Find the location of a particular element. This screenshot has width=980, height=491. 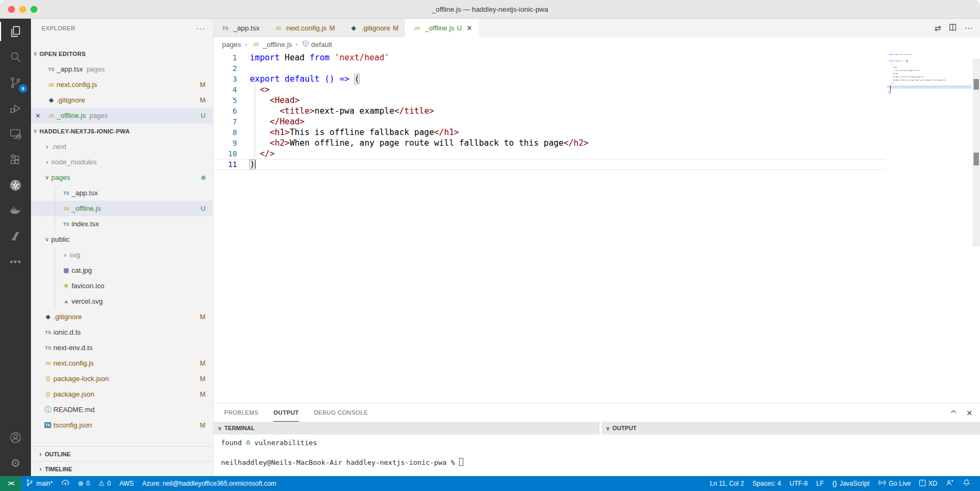

line-number: 4 is located at coordinates (225, 90).